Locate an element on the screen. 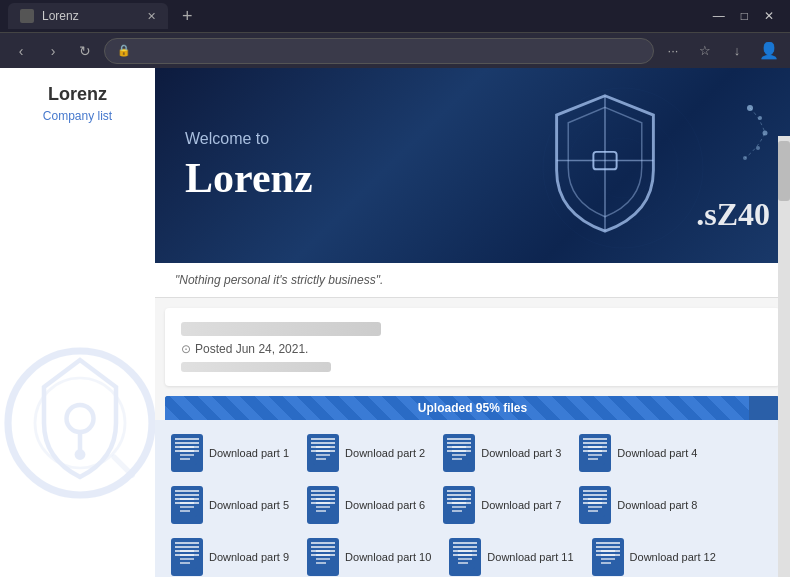 The image size is (790, 577). profile-button: 👤 is located at coordinates (769, 51).